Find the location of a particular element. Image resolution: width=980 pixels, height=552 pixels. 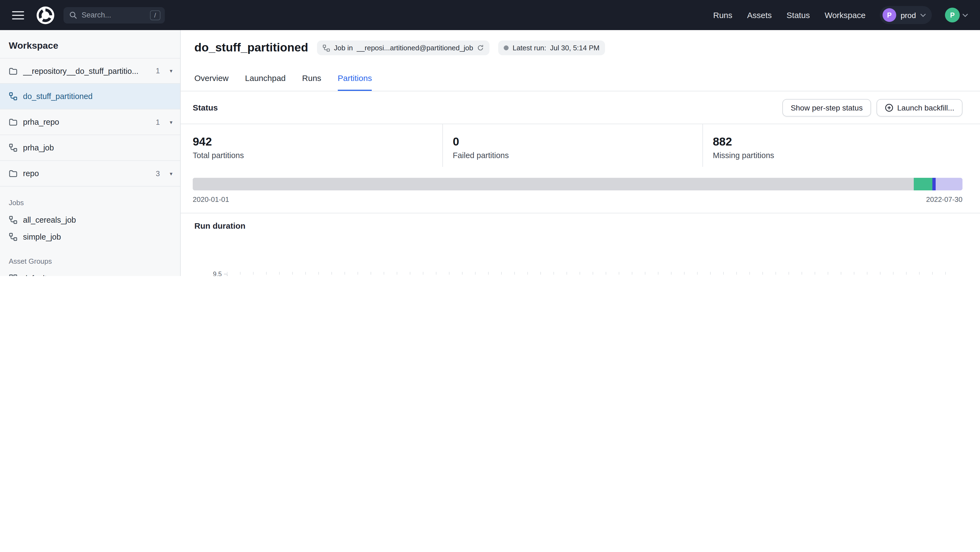

partition-status-block: 2020-01-01 2022-07-30 is located at coordinates (581, 185).